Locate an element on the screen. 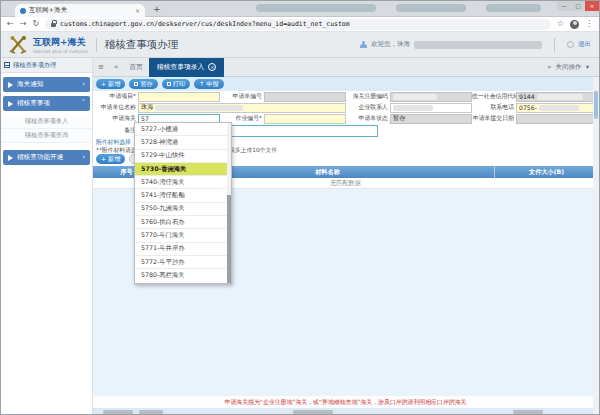 Image resolution: width=600 pixels, height=415 pixels. sidebar-subitem-query: 稽核查事项查询 is located at coordinates (46, 136).